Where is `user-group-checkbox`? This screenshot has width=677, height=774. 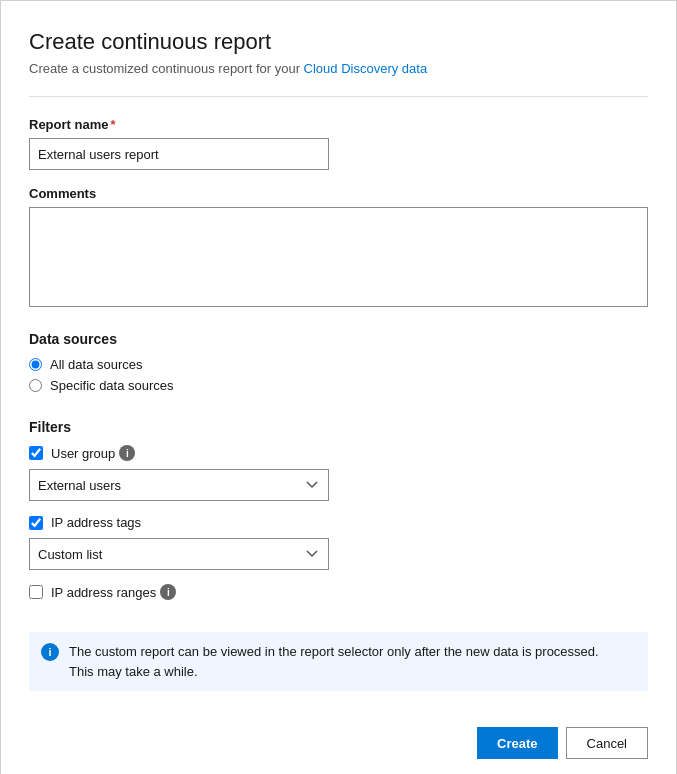
user-group-checkbox is located at coordinates (36, 453).